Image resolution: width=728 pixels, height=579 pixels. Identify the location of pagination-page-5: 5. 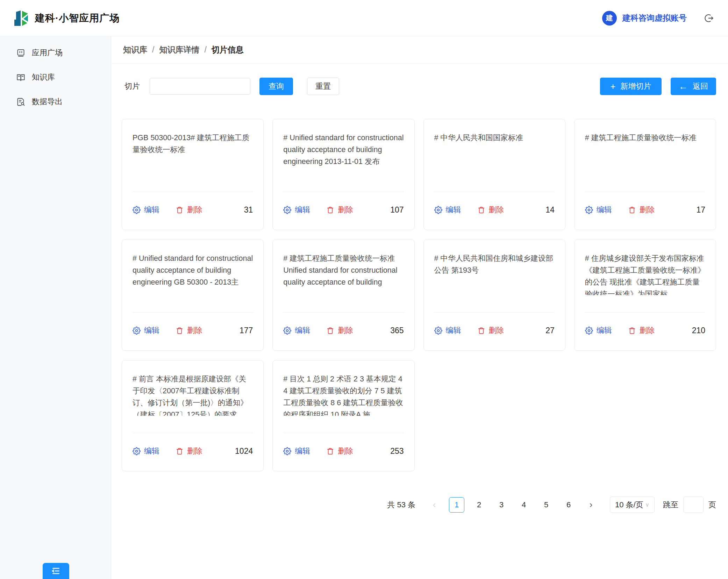
(546, 505).